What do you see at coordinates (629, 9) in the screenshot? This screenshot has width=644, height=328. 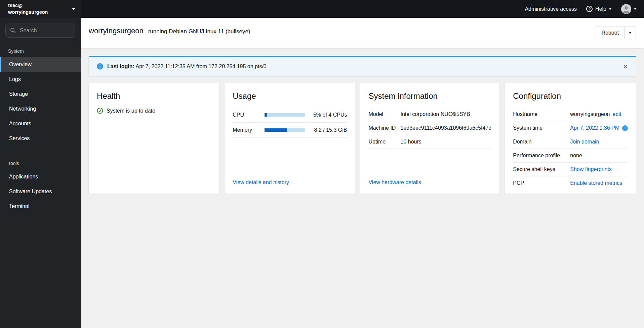 I see `session-menu` at bounding box center [629, 9].